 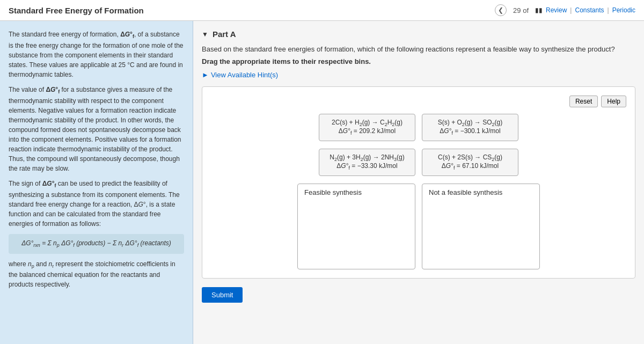 What do you see at coordinates (481, 192) in the screenshot?
I see `bin-not-feasible-label: Not a feasible synthesis` at bounding box center [481, 192].